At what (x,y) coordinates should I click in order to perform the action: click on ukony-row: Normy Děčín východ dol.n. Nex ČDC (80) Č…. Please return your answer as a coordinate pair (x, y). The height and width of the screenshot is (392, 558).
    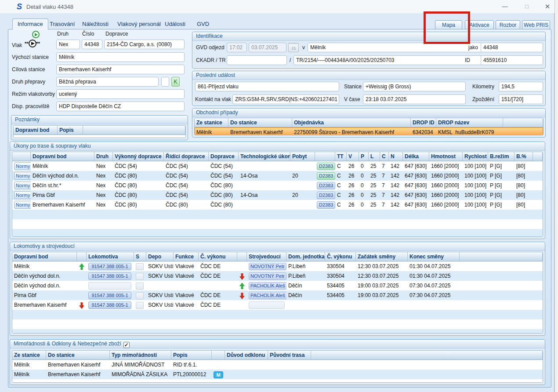
    Looking at the image, I should click on (278, 176).